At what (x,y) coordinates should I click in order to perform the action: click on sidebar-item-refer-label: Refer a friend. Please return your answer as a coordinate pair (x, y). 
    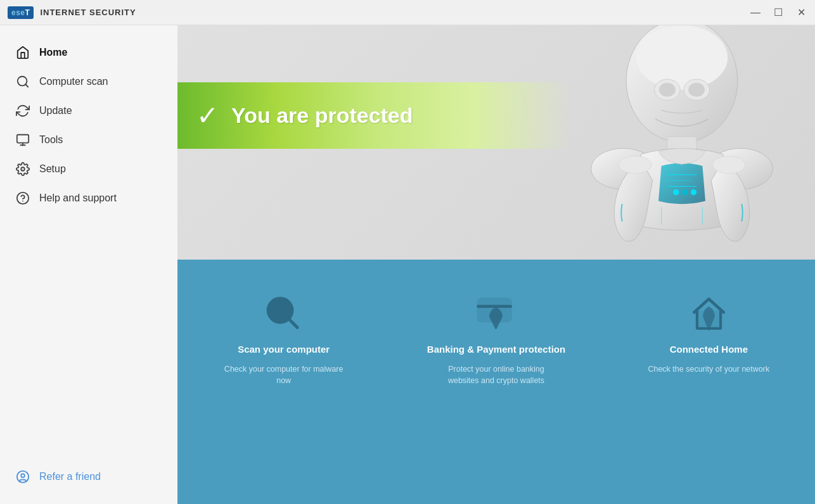
    Looking at the image, I should click on (70, 477).